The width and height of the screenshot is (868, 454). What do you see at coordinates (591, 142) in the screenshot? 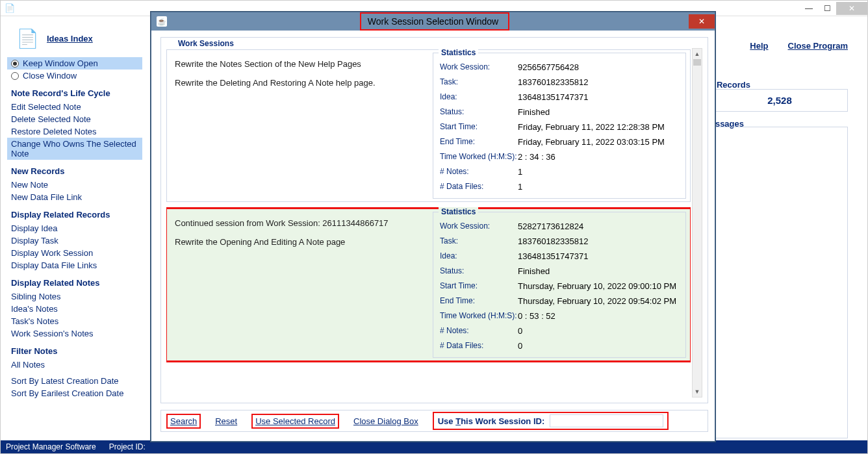
I see `stat-end: Friday, February 11, 2022 03:03:15 PM` at bounding box center [591, 142].